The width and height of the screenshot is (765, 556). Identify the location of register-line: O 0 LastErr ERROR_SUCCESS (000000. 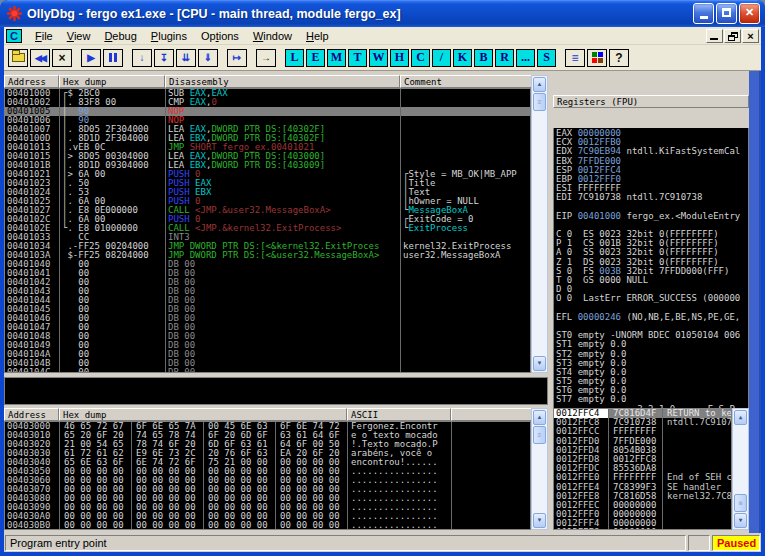
(651, 298).